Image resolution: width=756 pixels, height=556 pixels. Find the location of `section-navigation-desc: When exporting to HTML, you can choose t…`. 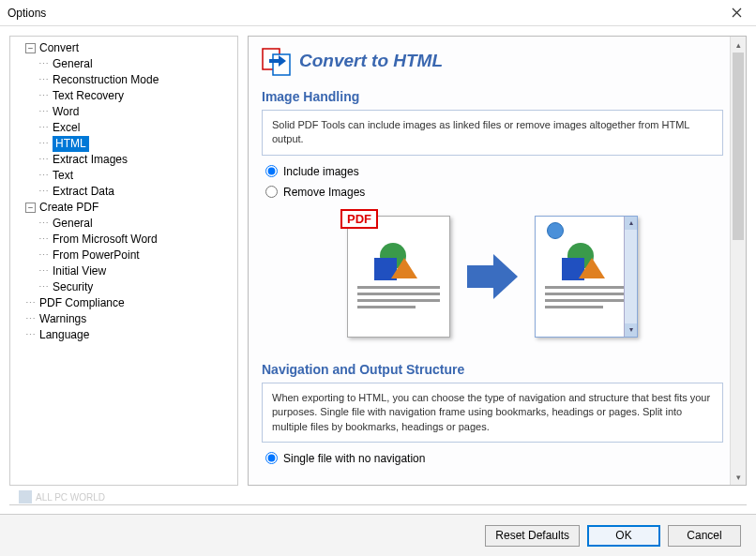

section-navigation-desc: When exporting to HTML, you can choose t… is located at coordinates (492, 413).